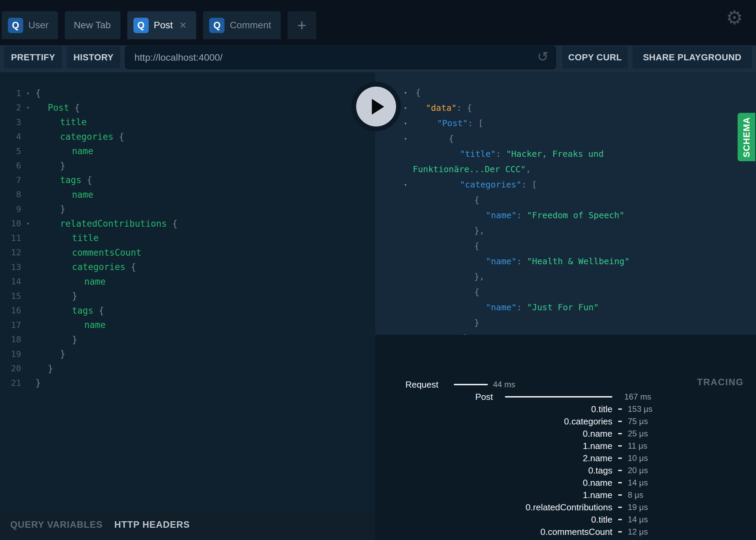 The height and width of the screenshot is (540, 756). What do you see at coordinates (152, 525) in the screenshot?
I see `tab-http-headers: HTTP HEADERS` at bounding box center [152, 525].